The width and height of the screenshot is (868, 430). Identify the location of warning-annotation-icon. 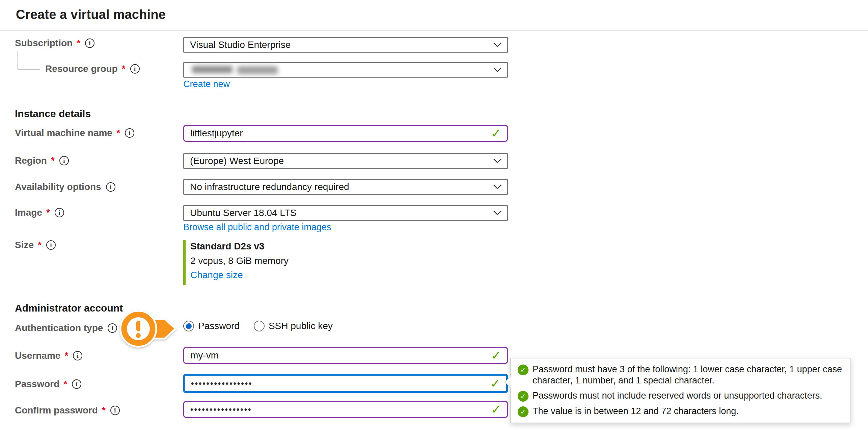
(150, 330).